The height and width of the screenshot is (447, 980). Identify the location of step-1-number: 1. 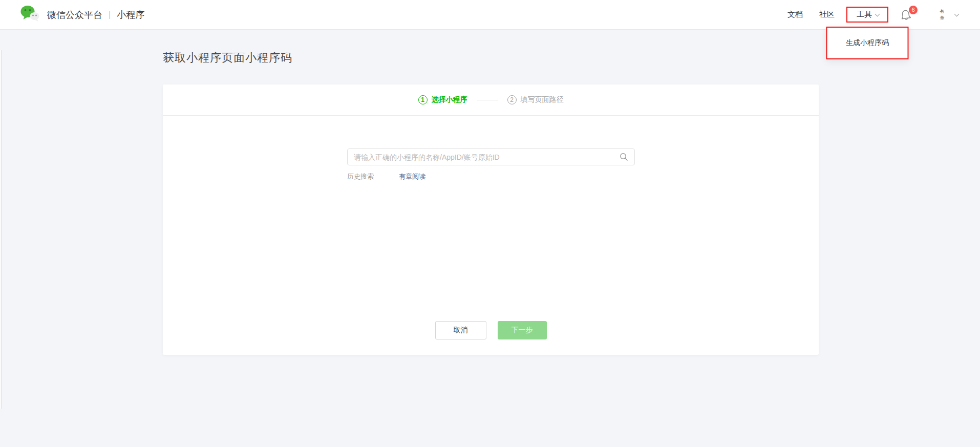
(423, 100).